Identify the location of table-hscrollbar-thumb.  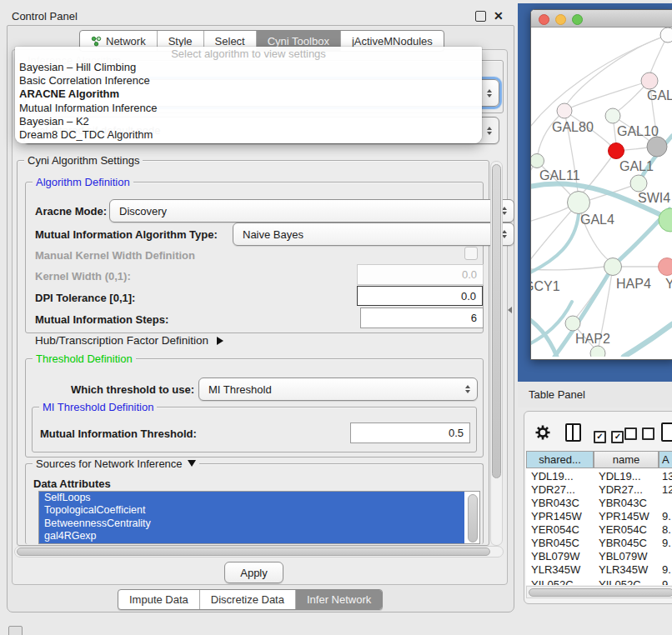
(600, 592).